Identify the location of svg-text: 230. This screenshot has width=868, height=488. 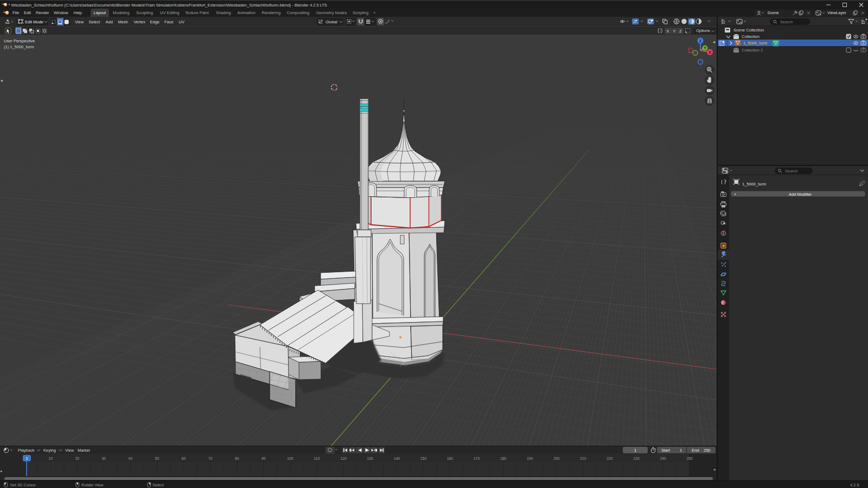
(636, 459).